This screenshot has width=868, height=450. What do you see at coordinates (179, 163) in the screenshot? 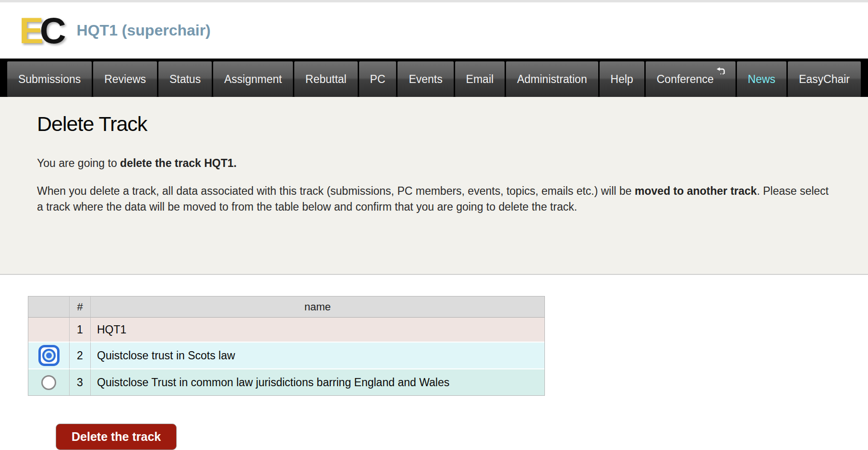
I see `intro-bold: delete the track HQT1.` at bounding box center [179, 163].